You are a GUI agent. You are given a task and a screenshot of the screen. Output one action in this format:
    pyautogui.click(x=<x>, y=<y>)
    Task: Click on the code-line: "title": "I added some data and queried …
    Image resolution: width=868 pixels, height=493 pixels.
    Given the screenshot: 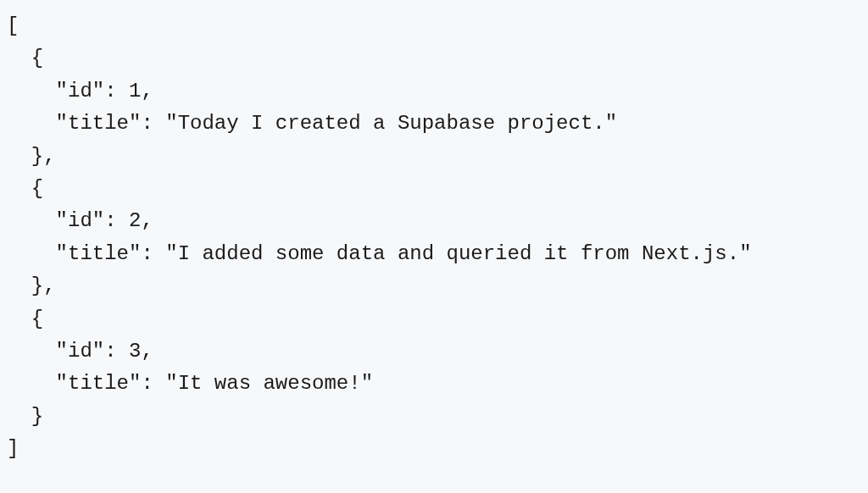 What is the action you would take?
    pyautogui.click(x=434, y=254)
    